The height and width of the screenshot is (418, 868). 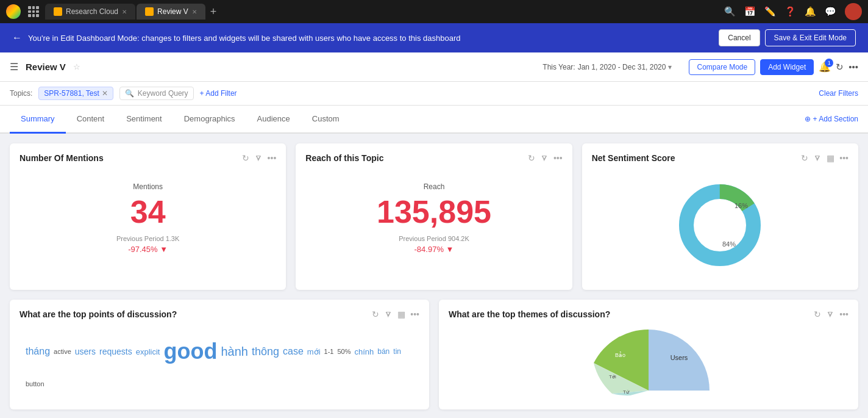 What do you see at coordinates (314, 351) in the screenshot?
I see `word-moi: mới` at bounding box center [314, 351].